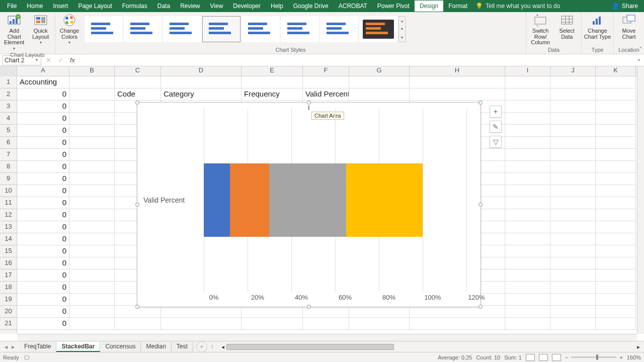  I want to click on row-header-20: 20, so click(8, 312).